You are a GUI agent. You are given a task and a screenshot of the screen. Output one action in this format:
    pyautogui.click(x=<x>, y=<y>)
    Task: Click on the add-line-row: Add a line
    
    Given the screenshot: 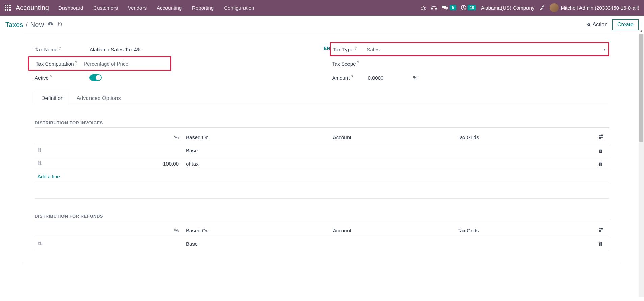 What is the action you would take?
    pyautogui.click(x=322, y=177)
    